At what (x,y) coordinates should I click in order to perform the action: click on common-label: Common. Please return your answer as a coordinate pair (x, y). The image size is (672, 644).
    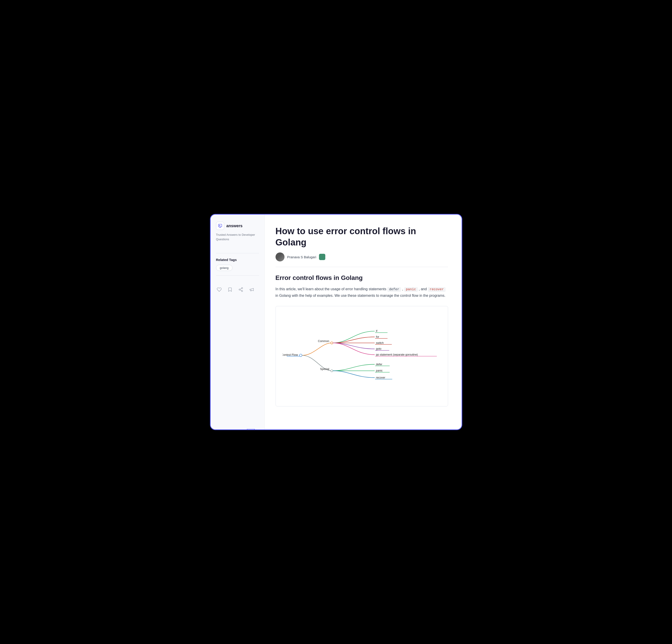
    Looking at the image, I should click on (324, 341).